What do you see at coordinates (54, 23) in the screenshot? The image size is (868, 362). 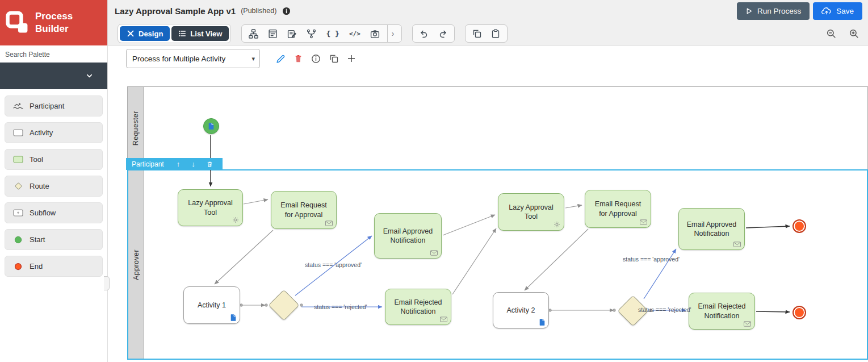 I see `app-name: Process Builder` at bounding box center [54, 23].